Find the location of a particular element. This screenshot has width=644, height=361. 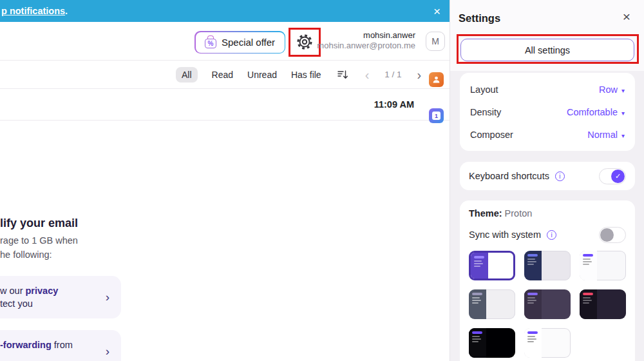

composer-setting-row: Composer Normal▾ is located at coordinates (547, 134).